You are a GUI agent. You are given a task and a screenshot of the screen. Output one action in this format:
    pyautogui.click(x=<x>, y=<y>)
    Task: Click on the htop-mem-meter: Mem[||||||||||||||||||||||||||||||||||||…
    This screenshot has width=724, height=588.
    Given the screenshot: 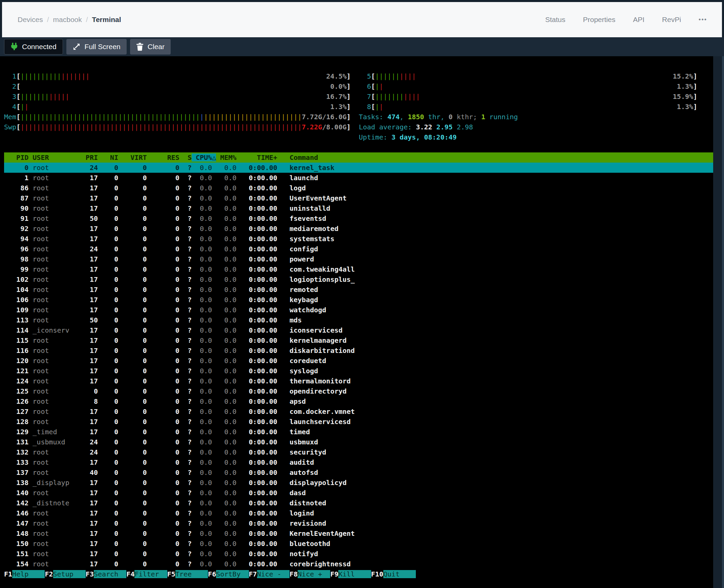 What is the action you would take?
    pyautogui.click(x=359, y=117)
    